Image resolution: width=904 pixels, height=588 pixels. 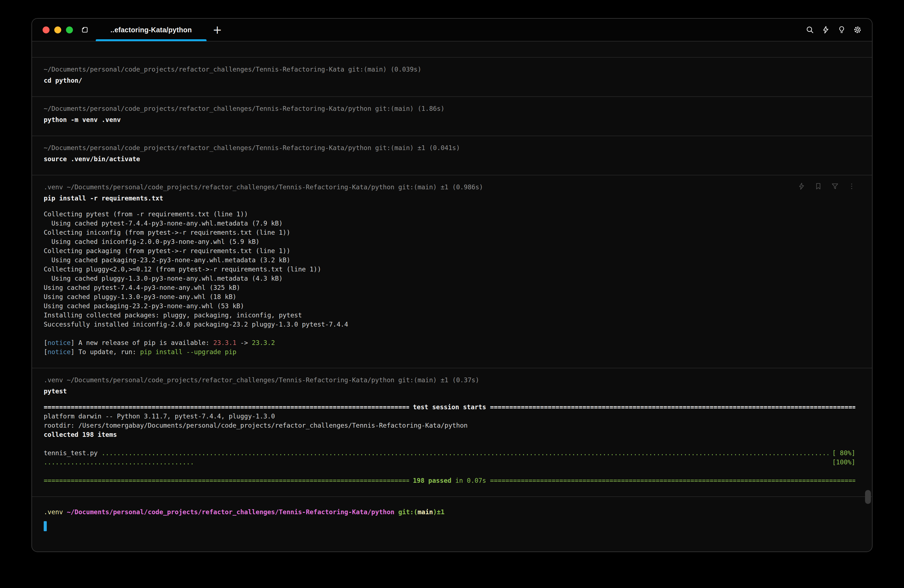 I want to click on filter-icon, so click(x=835, y=186).